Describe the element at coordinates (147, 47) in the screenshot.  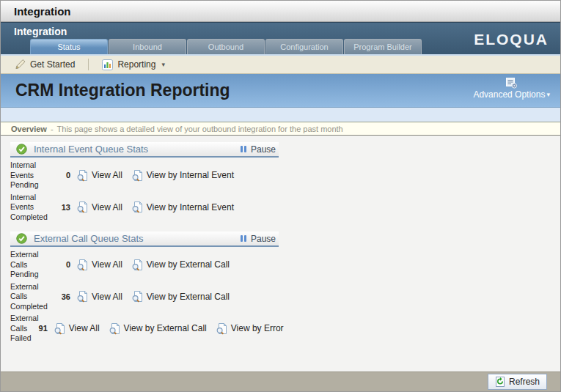
I see `tab-inbound: Inbound` at that location.